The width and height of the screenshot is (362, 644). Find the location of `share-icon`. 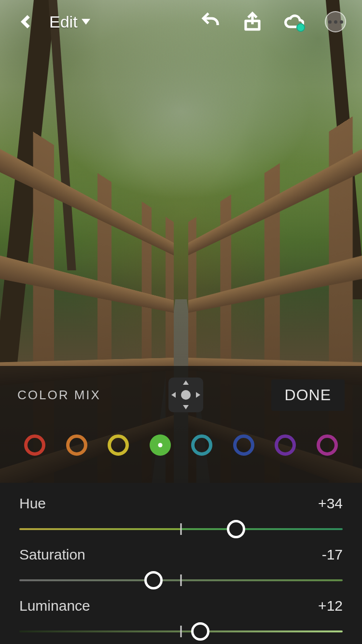

share-icon is located at coordinates (252, 22).